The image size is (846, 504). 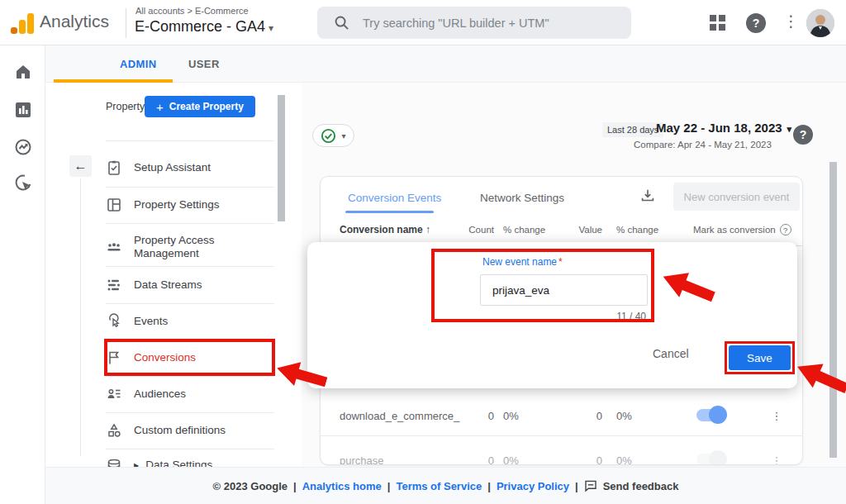 I want to click on active-tab-underline, so click(x=390, y=212).